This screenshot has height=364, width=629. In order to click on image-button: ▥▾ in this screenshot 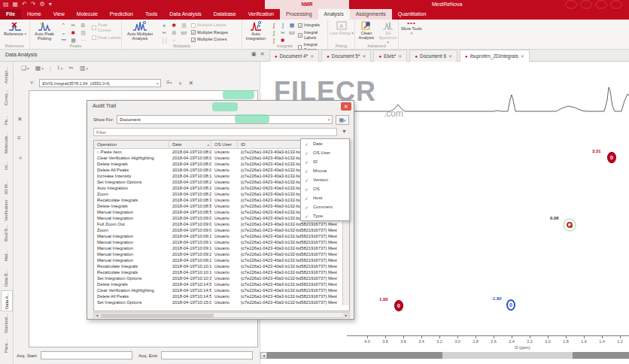, I will do `click(84, 68)`.